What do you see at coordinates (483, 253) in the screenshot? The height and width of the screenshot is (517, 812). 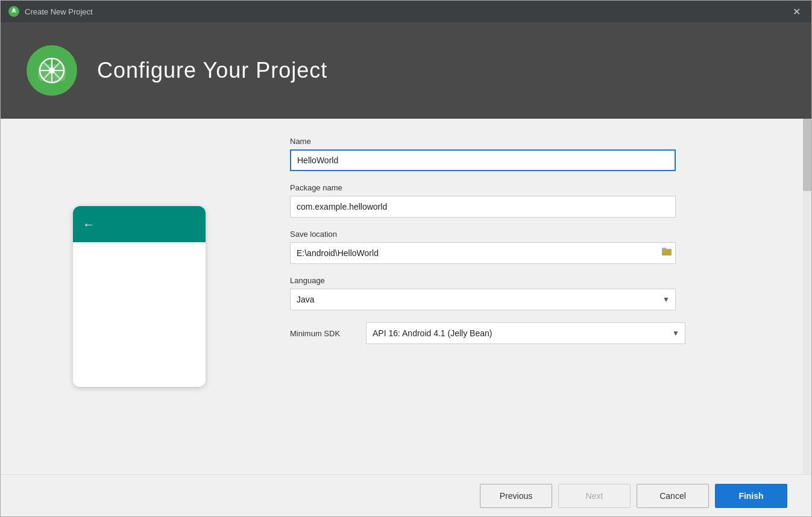 I see `save-location-input` at bounding box center [483, 253].